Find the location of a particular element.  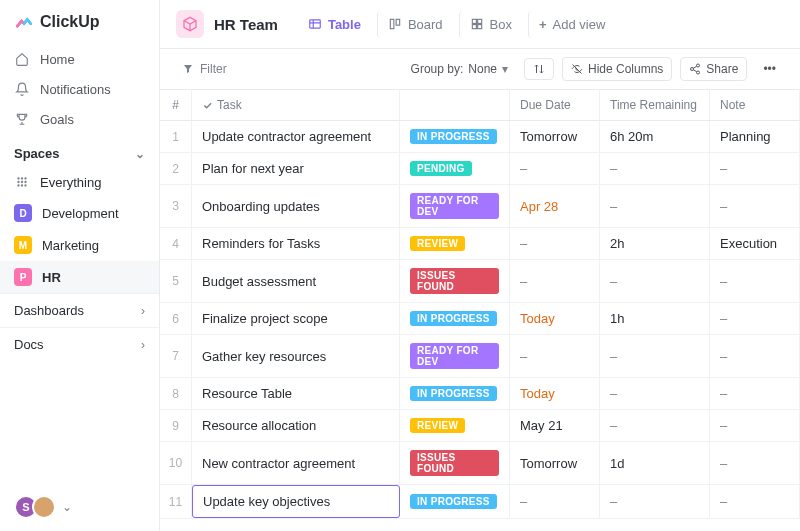

time-remaining-cell: 1h is located at coordinates (655, 318).